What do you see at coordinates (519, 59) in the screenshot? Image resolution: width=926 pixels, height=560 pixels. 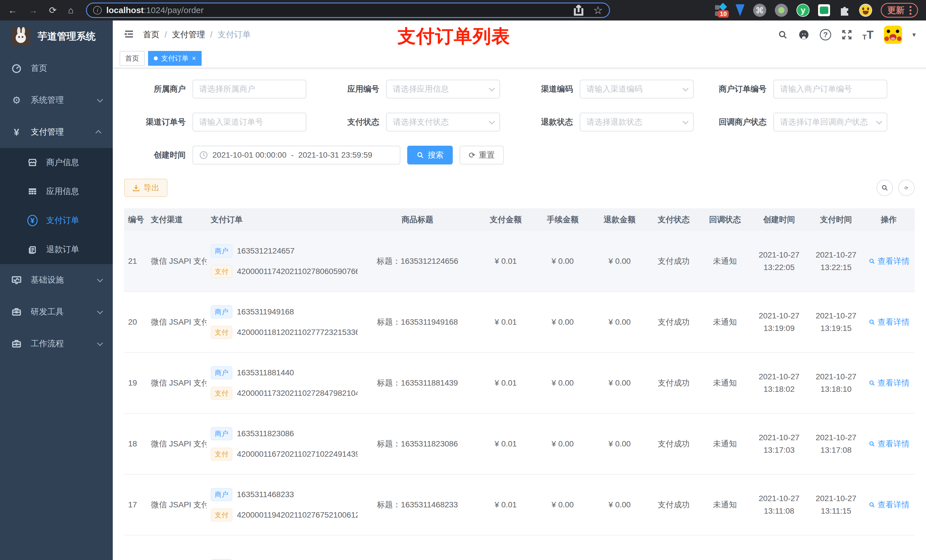 I see `tags-view-bar: 首页 支付订单 ×` at bounding box center [519, 59].